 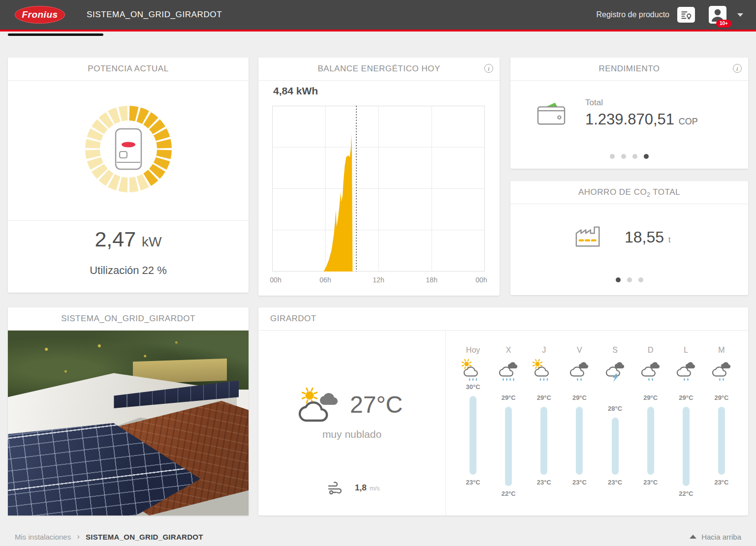 What do you see at coordinates (630, 119) in the screenshot?
I see `yield-value: 1.239.870,51` at bounding box center [630, 119].